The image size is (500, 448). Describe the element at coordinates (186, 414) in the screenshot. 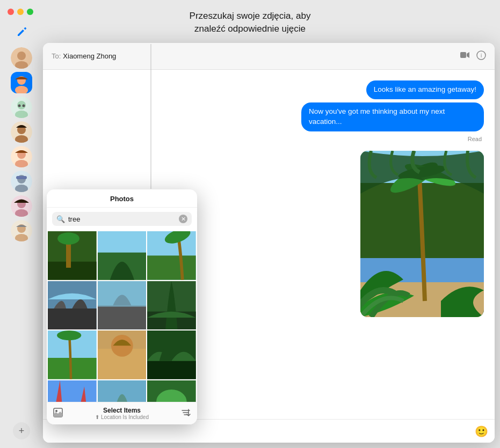

I see `sort-button` at that location.